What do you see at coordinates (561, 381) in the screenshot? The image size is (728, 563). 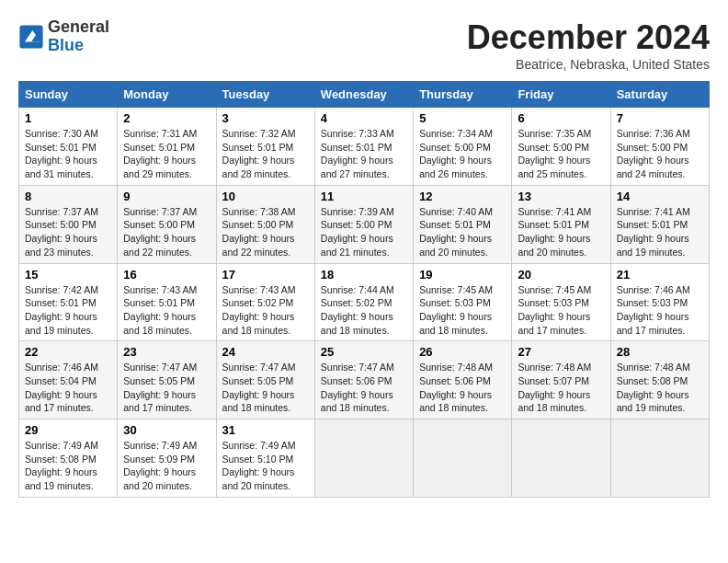 I see `table-row: 27 Sunrise: 7:48 AMSunset: 5:07 PMDaylig…` at bounding box center [561, 381].